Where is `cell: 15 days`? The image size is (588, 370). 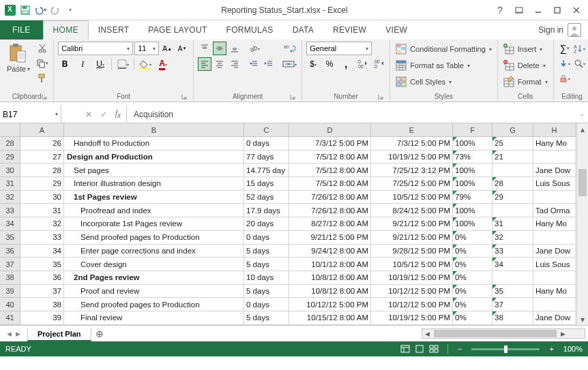 cell: 15 days is located at coordinates (267, 184).